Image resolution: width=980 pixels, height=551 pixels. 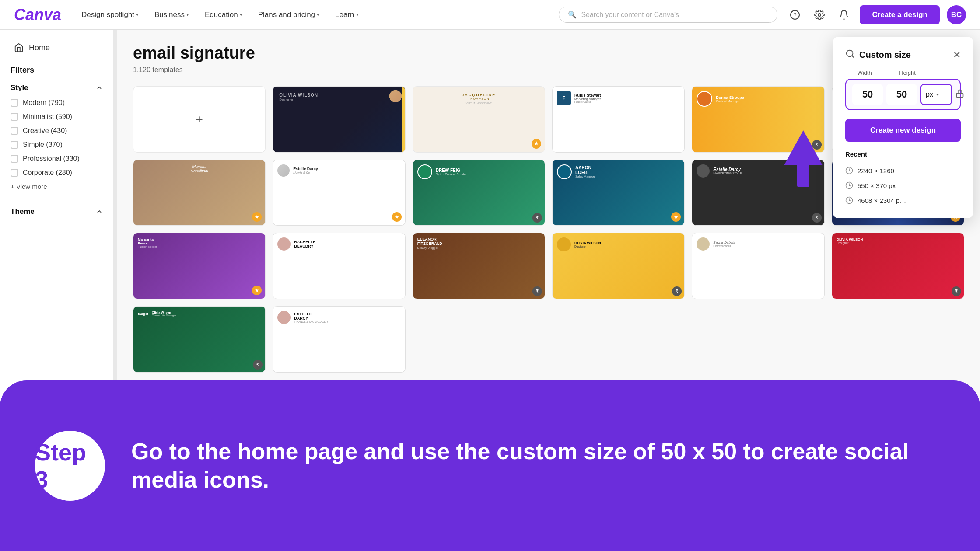 What do you see at coordinates (479, 266) in the screenshot?
I see `template-card-14: ELEANOR FITZGERALD Beauty Vlogger ₹` at bounding box center [479, 266].